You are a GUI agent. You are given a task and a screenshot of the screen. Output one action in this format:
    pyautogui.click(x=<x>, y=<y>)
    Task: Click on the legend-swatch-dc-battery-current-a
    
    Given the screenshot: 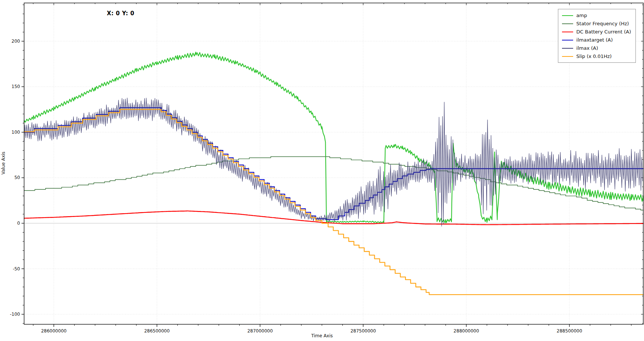 What is the action you would take?
    pyautogui.click(x=568, y=32)
    